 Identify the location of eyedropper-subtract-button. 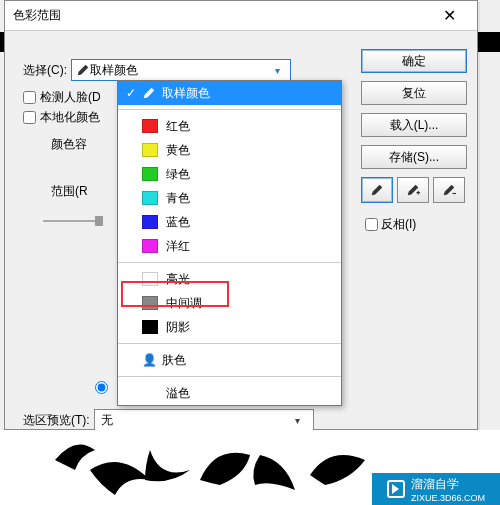
(449, 190).